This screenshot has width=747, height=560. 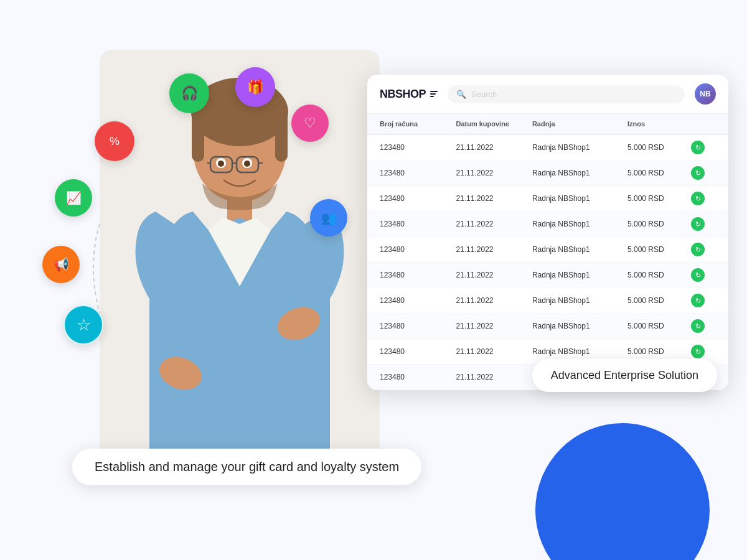 What do you see at coordinates (189, 93) in the screenshot?
I see `headphone-symbol: 🎧` at bounding box center [189, 93].